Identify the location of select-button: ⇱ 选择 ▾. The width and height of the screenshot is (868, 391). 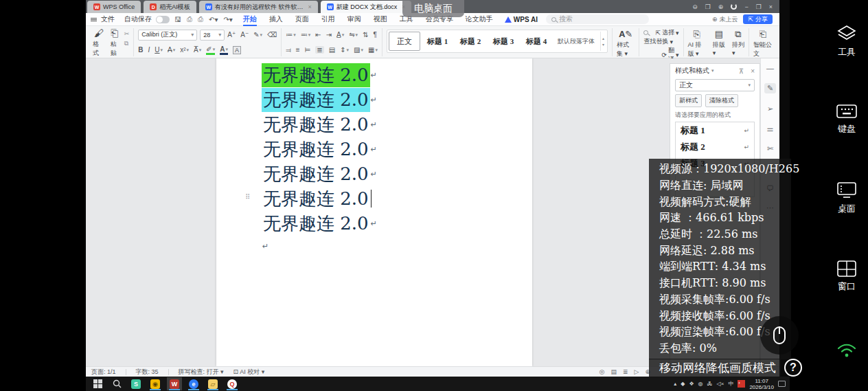
(667, 33).